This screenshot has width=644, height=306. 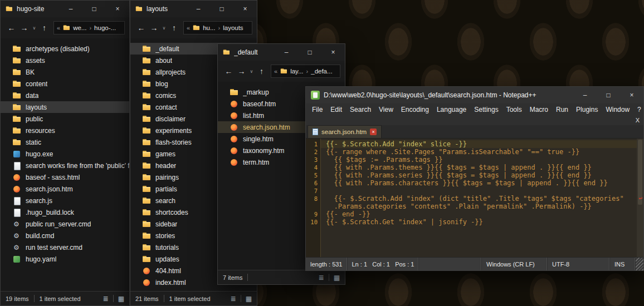 What do you see at coordinates (587, 110) in the screenshot?
I see `menu-plugins: Plugins` at bounding box center [587, 110].